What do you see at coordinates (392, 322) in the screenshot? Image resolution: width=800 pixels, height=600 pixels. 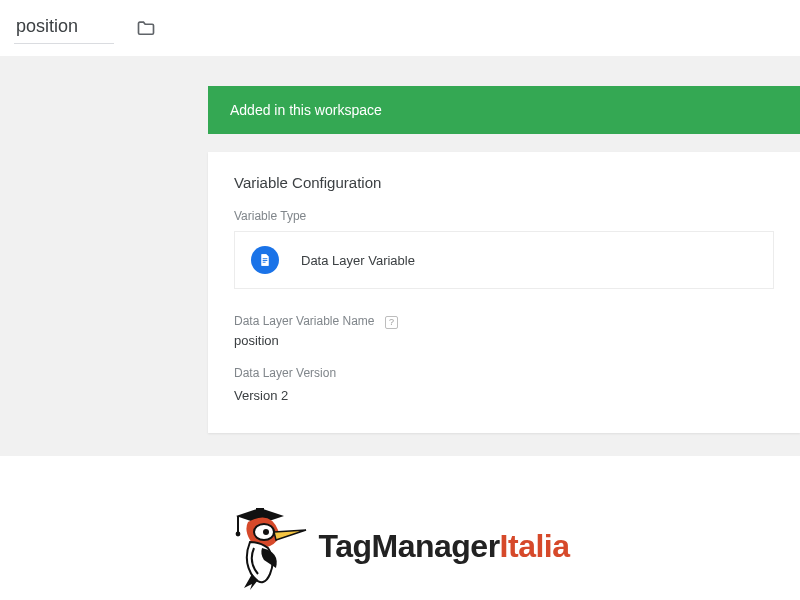 I see `help-icon: ?` at bounding box center [392, 322].